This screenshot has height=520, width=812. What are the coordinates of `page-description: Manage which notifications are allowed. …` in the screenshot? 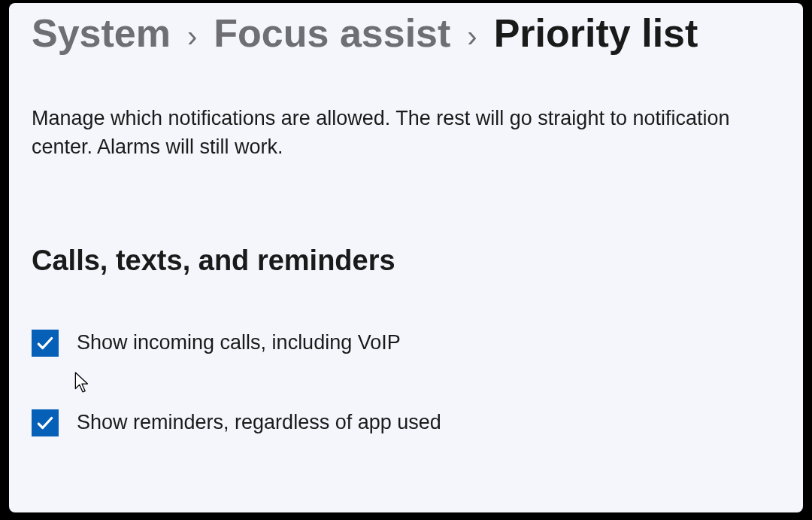 It's located at (385, 132).